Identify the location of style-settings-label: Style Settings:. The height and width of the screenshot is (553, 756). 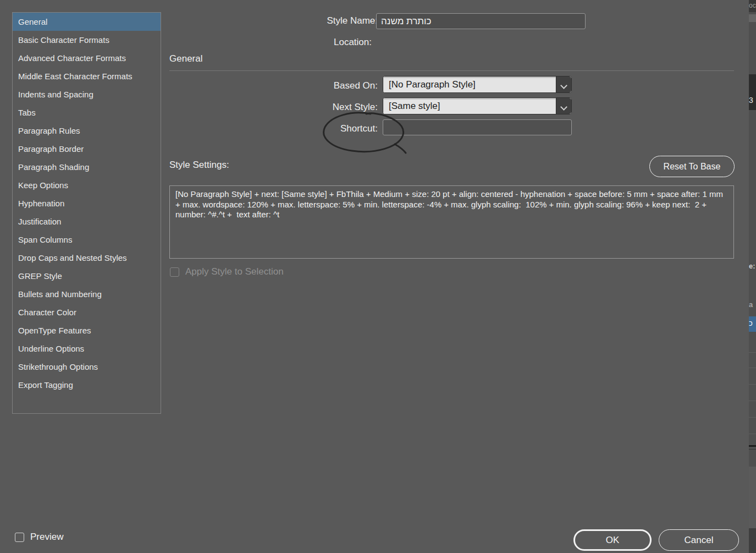
(199, 165).